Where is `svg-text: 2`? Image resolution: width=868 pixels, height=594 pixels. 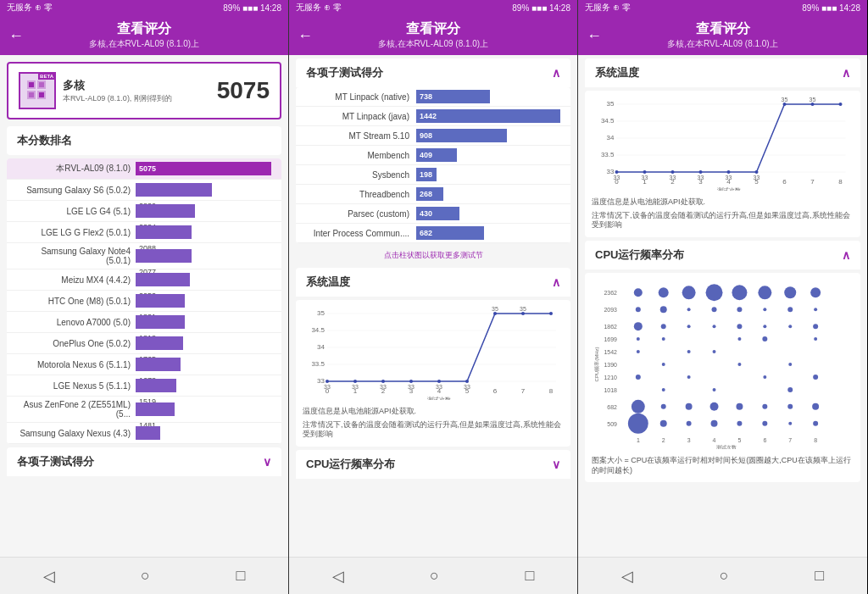 svg-text: 2 is located at coordinates (664, 441).